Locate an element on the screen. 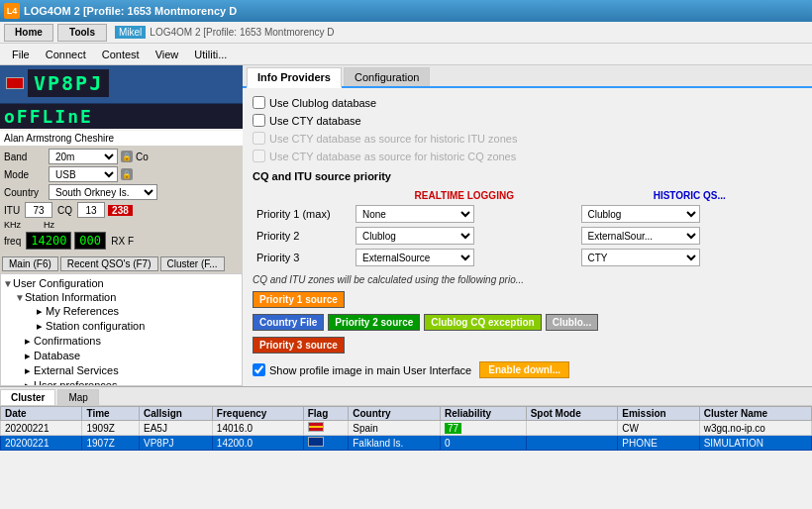 The height and width of the screenshot is (509, 812). priority-1-historic: Clublog is located at coordinates (641, 214).